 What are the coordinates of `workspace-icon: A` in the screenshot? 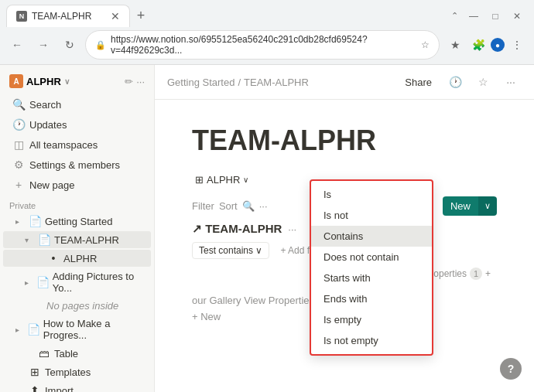 It's located at (16, 81).